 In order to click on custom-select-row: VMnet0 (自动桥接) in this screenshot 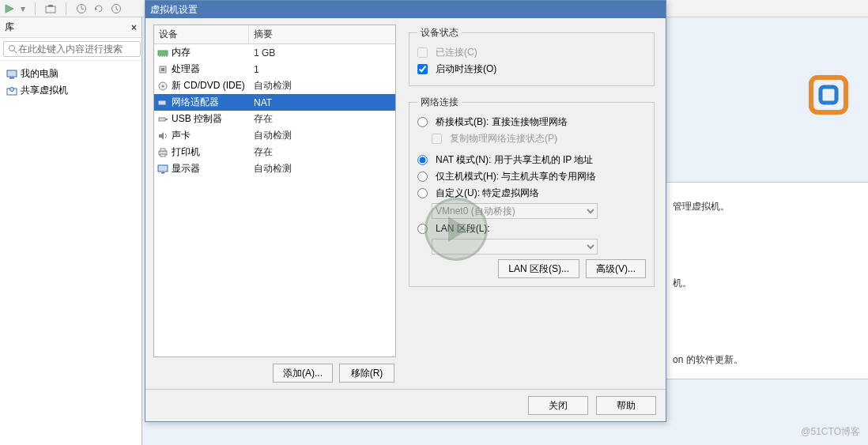, I will do `click(531, 211)`.